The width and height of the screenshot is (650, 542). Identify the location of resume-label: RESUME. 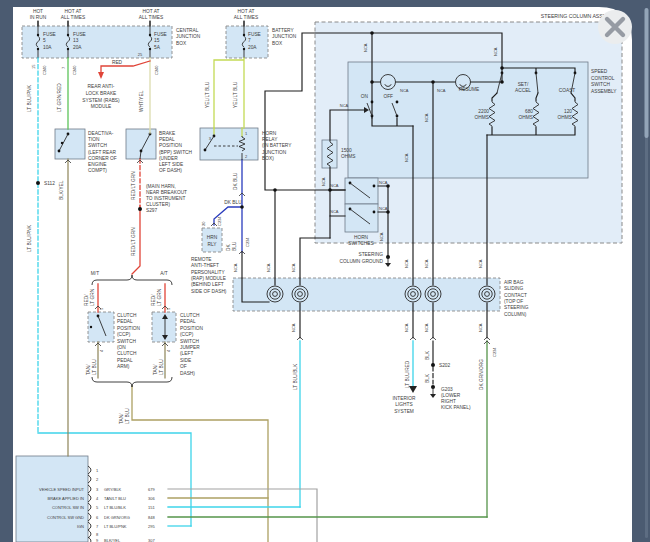
(470, 90).